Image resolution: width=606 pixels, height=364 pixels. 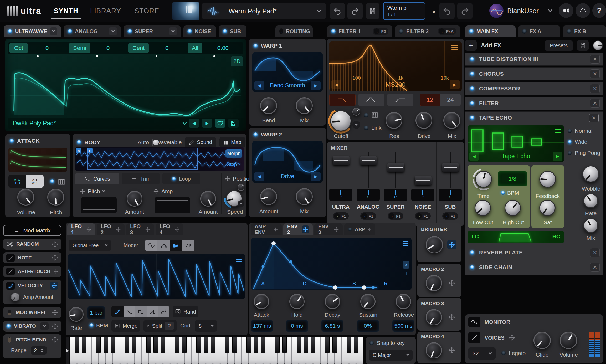 I want to click on env-decay-knob, so click(x=332, y=301).